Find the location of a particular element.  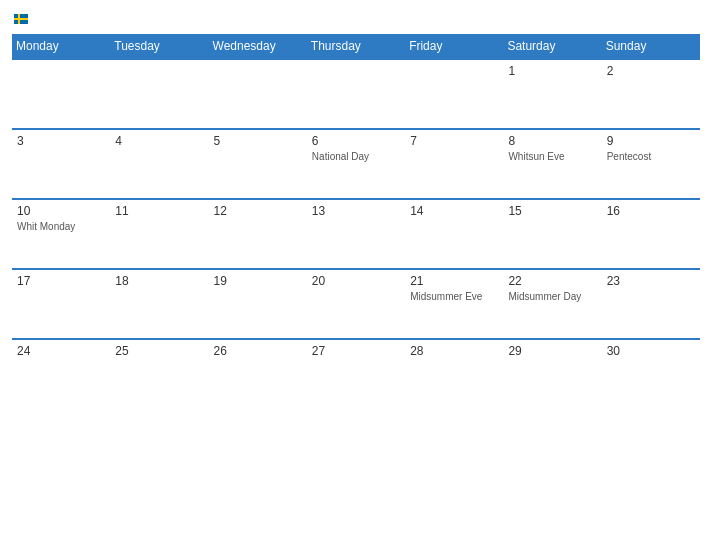

day-number: 30 is located at coordinates (651, 351).